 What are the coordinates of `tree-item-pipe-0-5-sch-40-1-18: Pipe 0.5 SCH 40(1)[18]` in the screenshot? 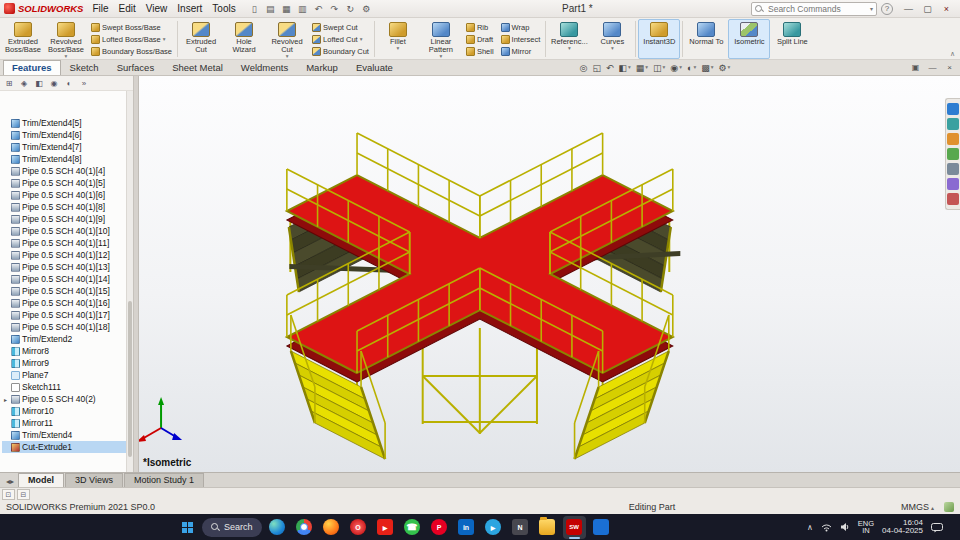 It's located at (68, 327).